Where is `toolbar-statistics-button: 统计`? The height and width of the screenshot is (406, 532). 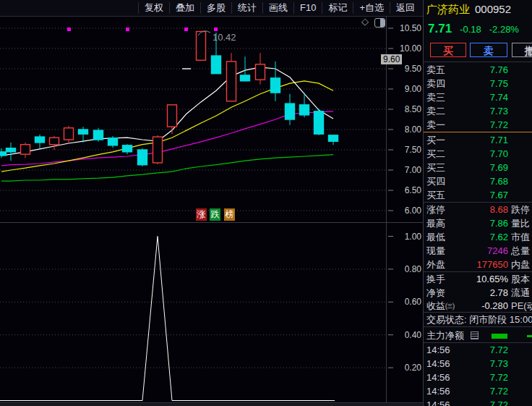 toolbar-statistics-button: 统计 is located at coordinates (247, 8).